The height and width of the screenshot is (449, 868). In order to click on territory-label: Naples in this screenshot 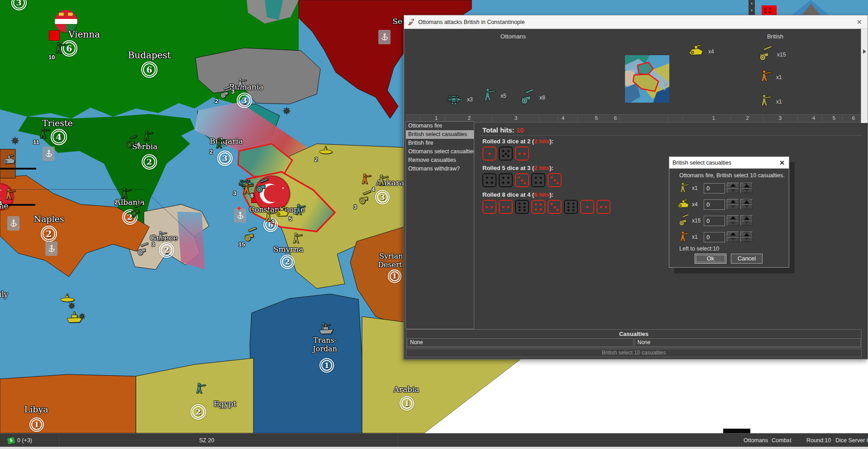, I will do `click(49, 219)`.